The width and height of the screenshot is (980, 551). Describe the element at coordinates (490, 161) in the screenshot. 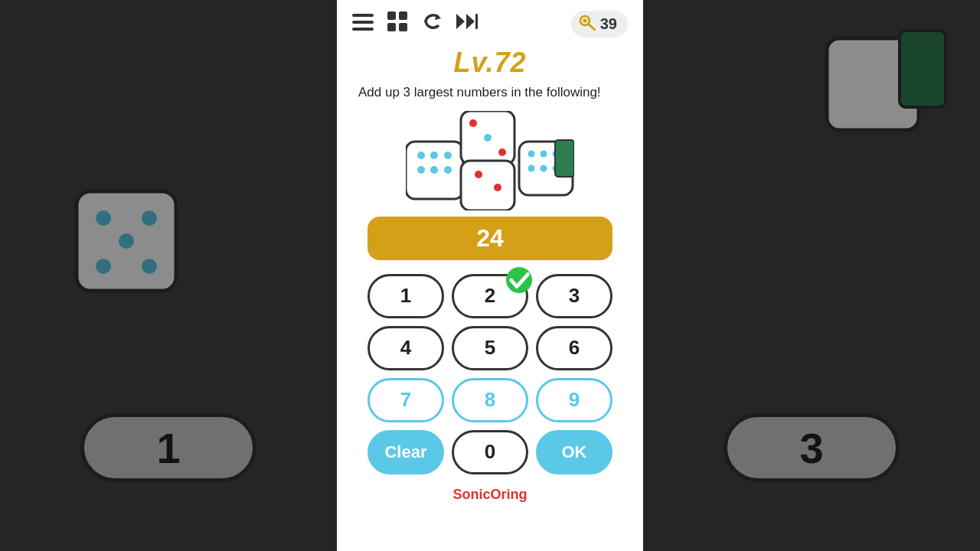

I see `dice-image` at that location.